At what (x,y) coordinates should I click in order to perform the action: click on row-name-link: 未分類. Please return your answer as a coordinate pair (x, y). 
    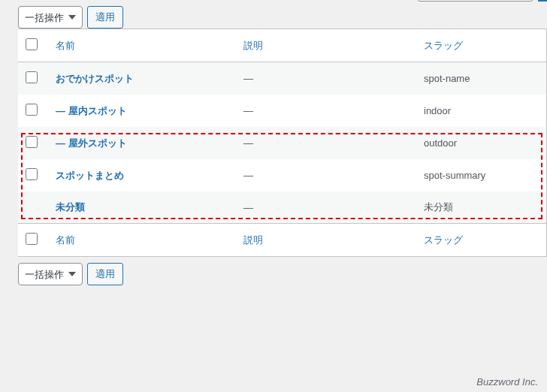
    Looking at the image, I should click on (71, 207).